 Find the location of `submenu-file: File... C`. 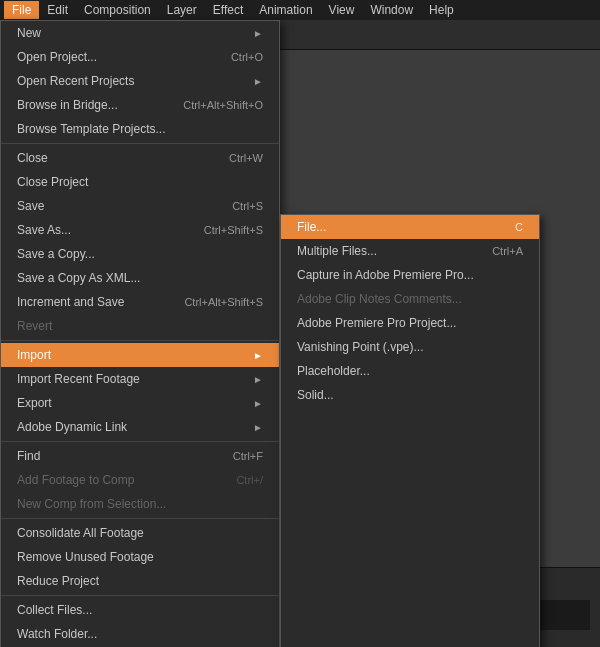

submenu-file: File... C is located at coordinates (410, 227).